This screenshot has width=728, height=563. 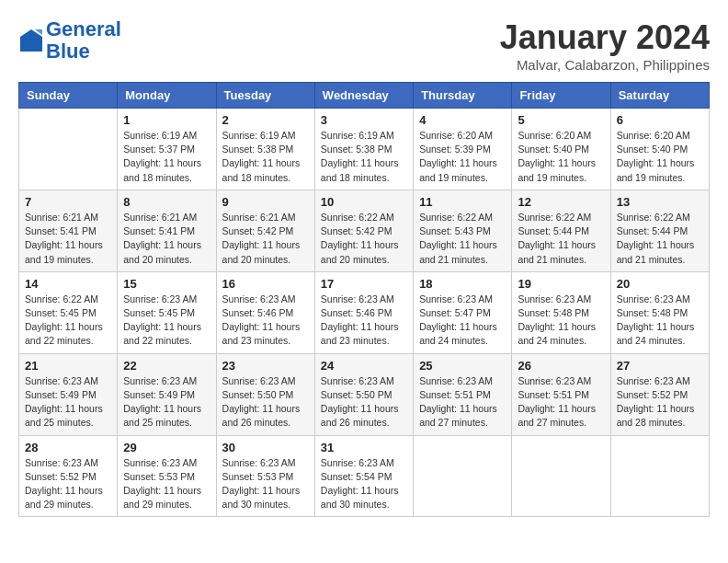 What do you see at coordinates (561, 202) in the screenshot?
I see `day-number: 12` at bounding box center [561, 202].